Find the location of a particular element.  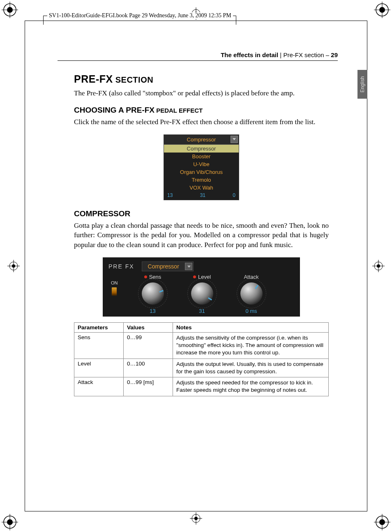

parameters-table: Parameters Values Notes Sens 0…99 Adjust… is located at coordinates (201, 359).